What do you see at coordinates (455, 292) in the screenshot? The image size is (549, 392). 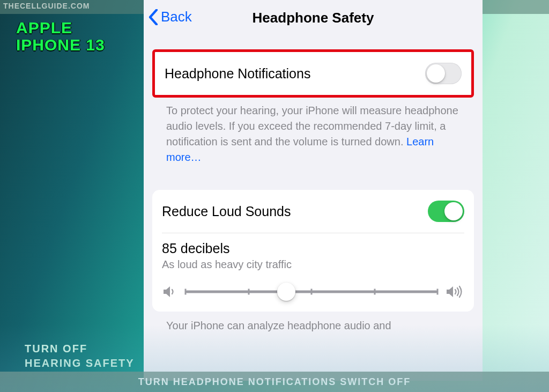 I see `volume-high-icon` at bounding box center [455, 292].